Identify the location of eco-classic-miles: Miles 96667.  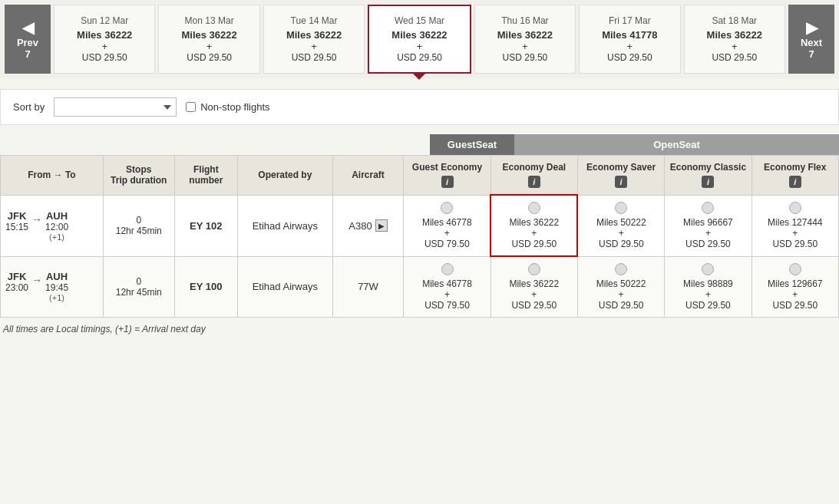
(708, 222).